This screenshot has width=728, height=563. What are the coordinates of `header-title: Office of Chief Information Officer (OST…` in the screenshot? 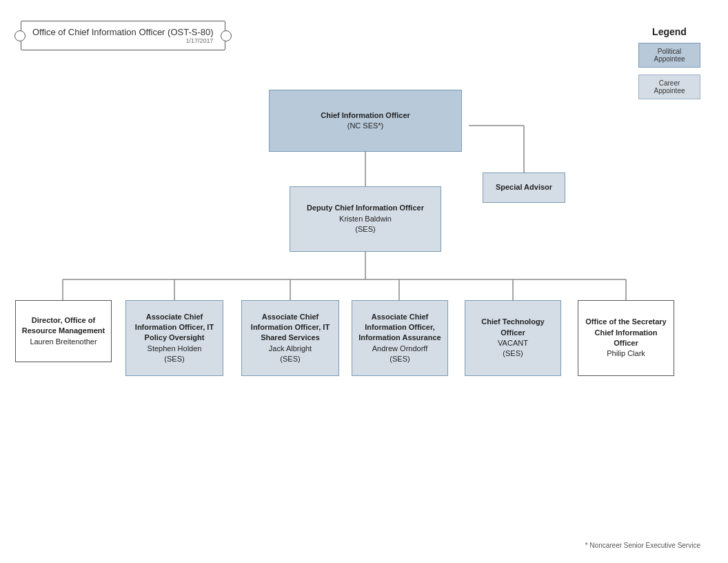 It's located at (123, 32).